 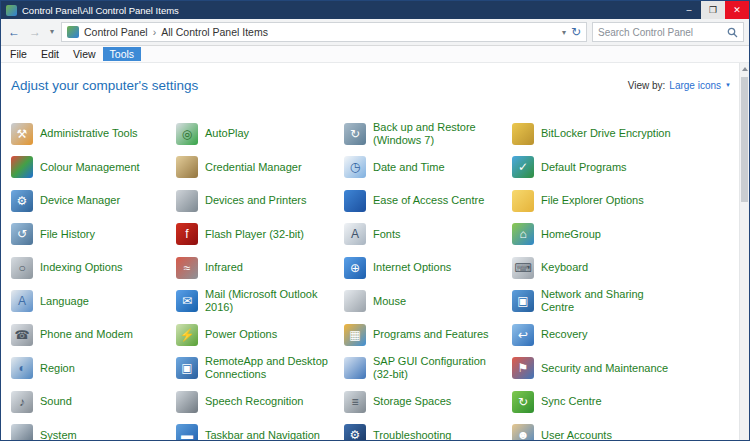 What do you see at coordinates (744, 69) in the screenshot?
I see `scroll-up-icon` at bounding box center [744, 69].